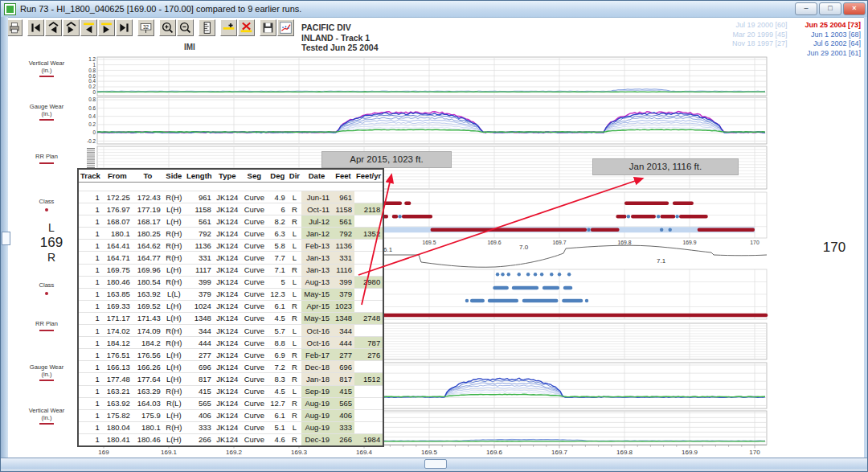 The width and height of the screenshot is (868, 472). What do you see at coordinates (148, 175) in the screenshot?
I see `column-header: To` at bounding box center [148, 175].